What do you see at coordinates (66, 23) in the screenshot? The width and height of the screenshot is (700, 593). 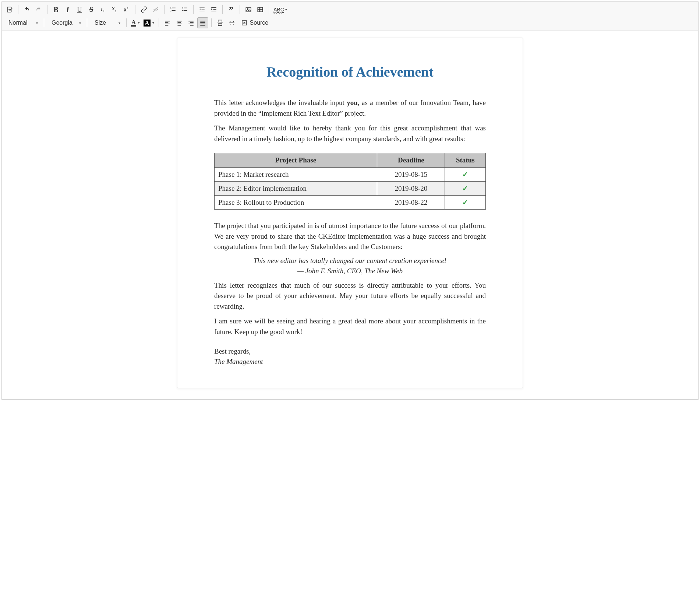 I see `font-family-select: Georgia ▾` at bounding box center [66, 23].